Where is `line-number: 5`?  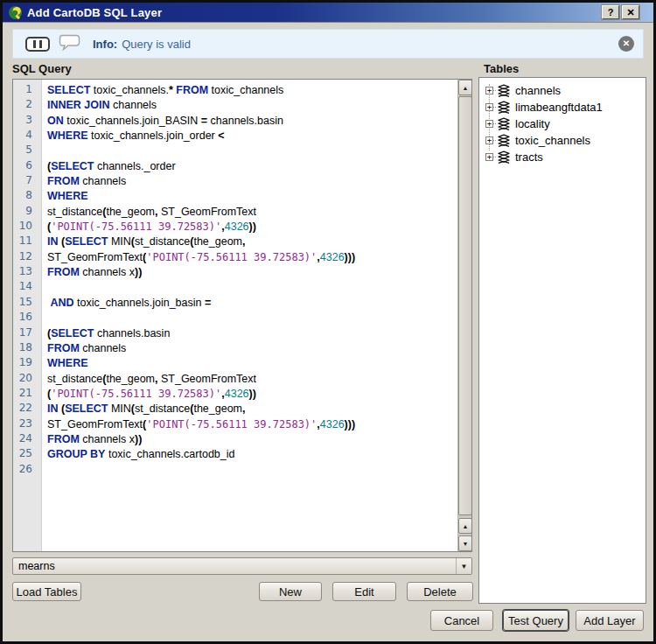 line-number: 5 is located at coordinates (27, 150).